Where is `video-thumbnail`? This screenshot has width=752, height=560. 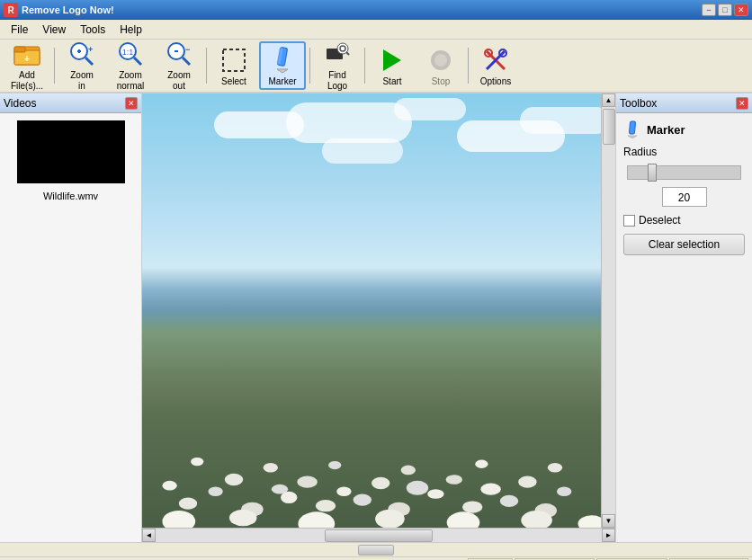 video-thumbnail is located at coordinates (71, 152).